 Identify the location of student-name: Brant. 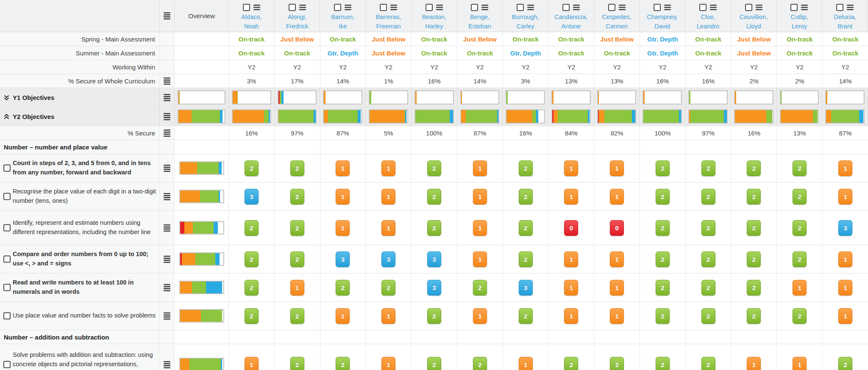
(845, 27).